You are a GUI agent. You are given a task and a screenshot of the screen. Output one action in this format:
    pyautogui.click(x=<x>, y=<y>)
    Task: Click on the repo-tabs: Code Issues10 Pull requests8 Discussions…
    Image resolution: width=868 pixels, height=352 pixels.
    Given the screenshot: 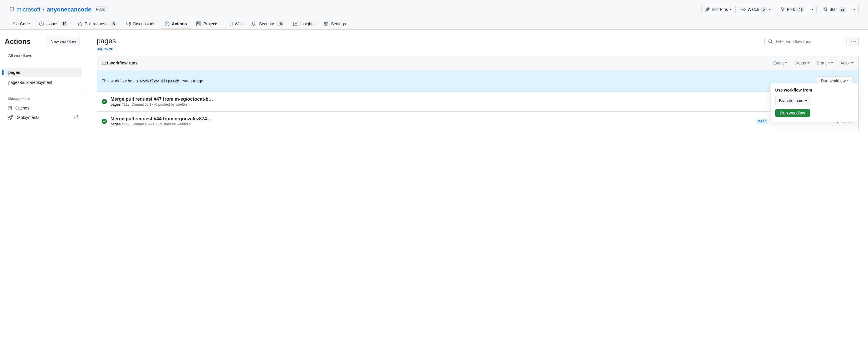 What is the action you would take?
    pyautogui.click(x=434, y=24)
    